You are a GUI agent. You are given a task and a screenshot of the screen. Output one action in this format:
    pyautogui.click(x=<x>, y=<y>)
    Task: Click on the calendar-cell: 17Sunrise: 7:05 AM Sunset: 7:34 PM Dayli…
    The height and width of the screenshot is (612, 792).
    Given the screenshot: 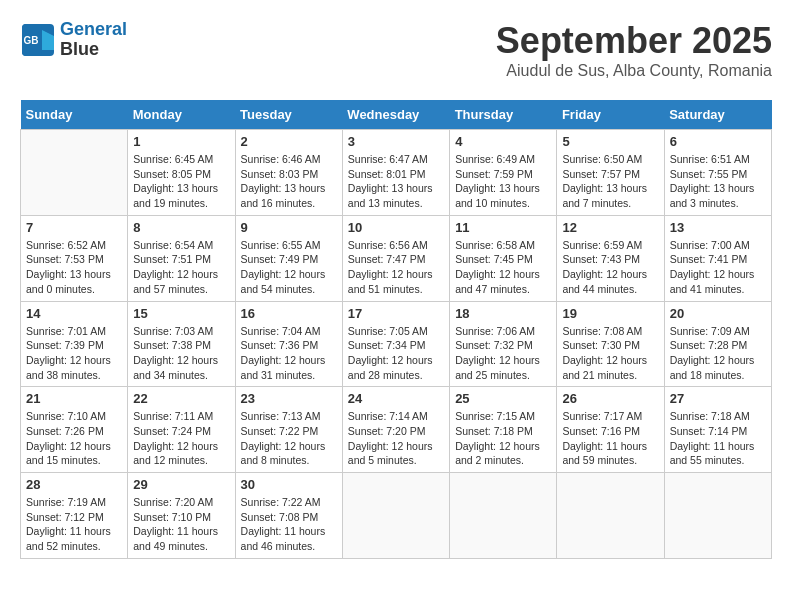 What is the action you would take?
    pyautogui.click(x=396, y=344)
    